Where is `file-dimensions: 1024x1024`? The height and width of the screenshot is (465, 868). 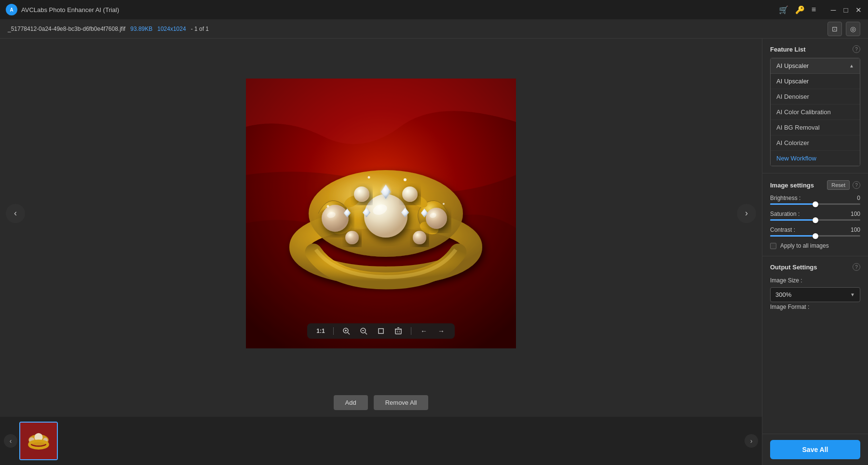 file-dimensions: 1024x1024 is located at coordinates (172, 29).